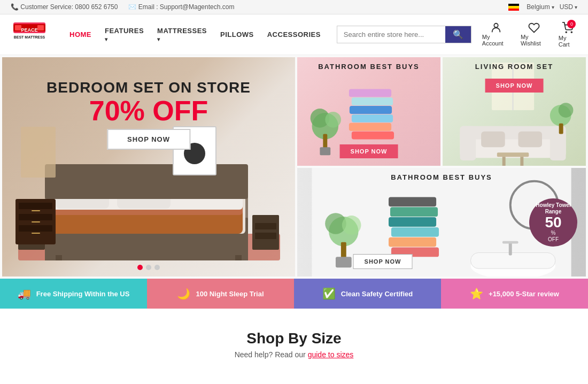  What do you see at coordinates (29, 34) in the screenshot?
I see `logo: PEACE BEST MATTRESS` at bounding box center [29, 34].